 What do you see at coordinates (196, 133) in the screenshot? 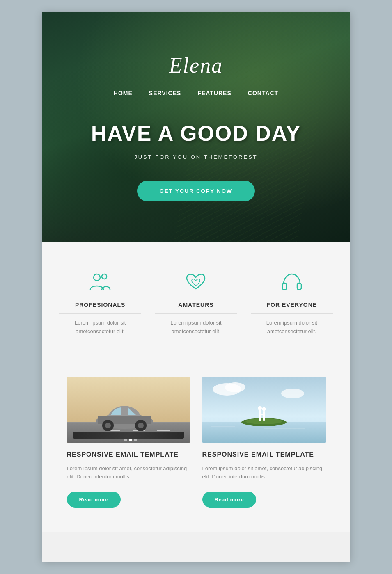
I see `hero-title: HAVE A GOOD DAY` at bounding box center [196, 133].